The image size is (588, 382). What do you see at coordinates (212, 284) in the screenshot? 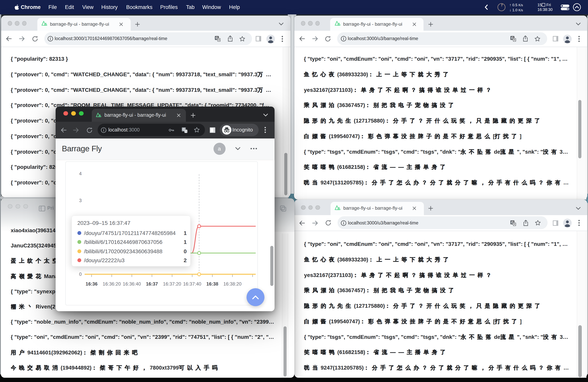
I see `svg-text: 16:38` at bounding box center [212, 284].